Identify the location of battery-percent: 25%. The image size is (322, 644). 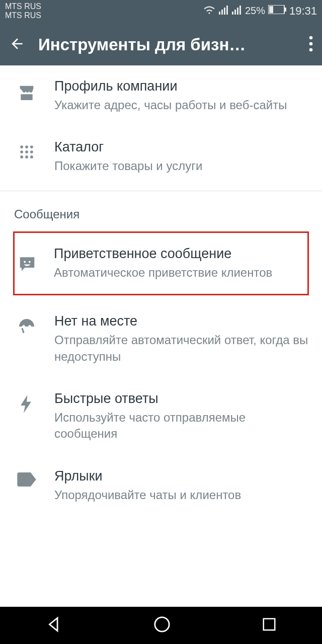
(255, 11).